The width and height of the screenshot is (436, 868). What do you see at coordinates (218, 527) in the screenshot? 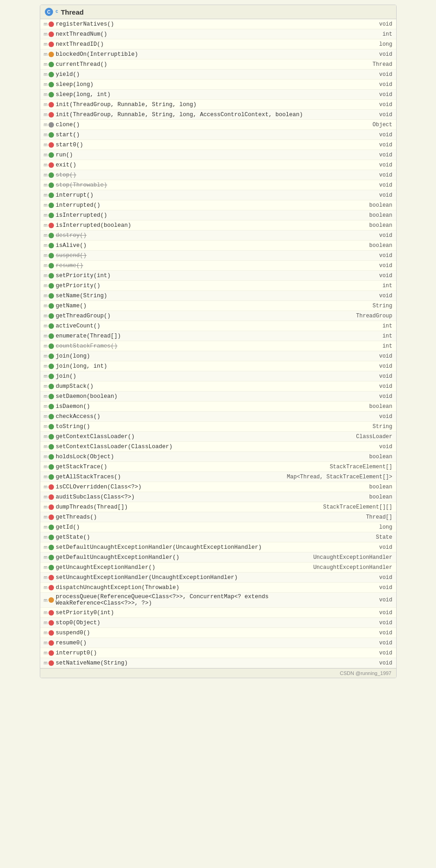
I see `table-row: mgetId()long` at bounding box center [218, 527].